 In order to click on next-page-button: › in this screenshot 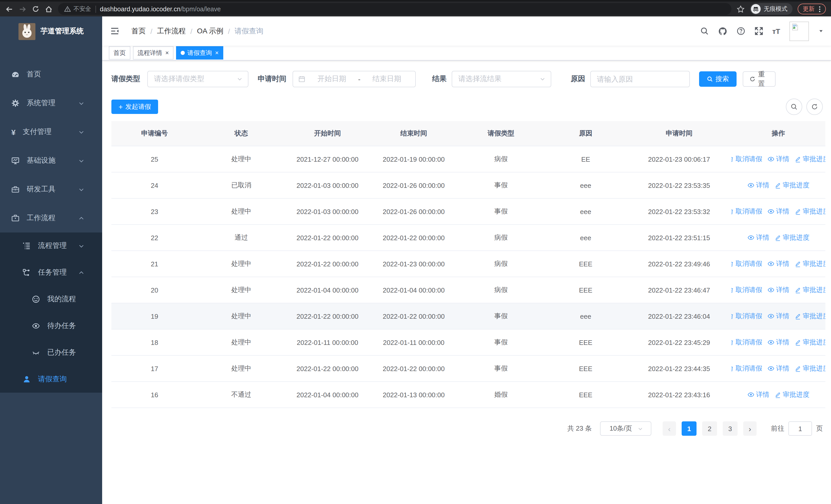, I will do `click(750, 429)`.